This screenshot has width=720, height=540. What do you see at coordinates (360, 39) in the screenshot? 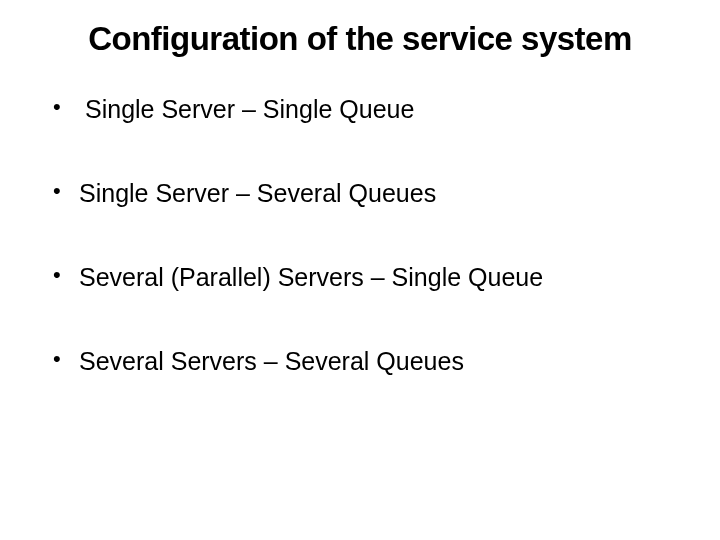
I see `slide-title: Configuration of the service system` at bounding box center [360, 39].